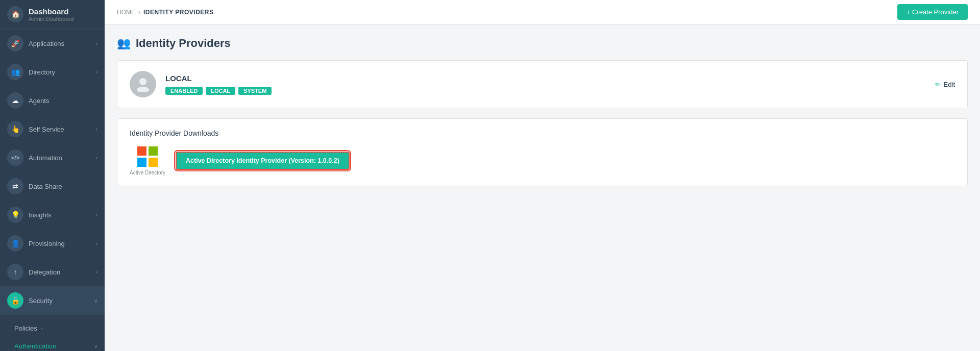 The height and width of the screenshot is (351, 980). What do you see at coordinates (52, 14) in the screenshot?
I see `sidebar-dashboard: 🏠 Dashboard Admin Dashboard` at bounding box center [52, 14].